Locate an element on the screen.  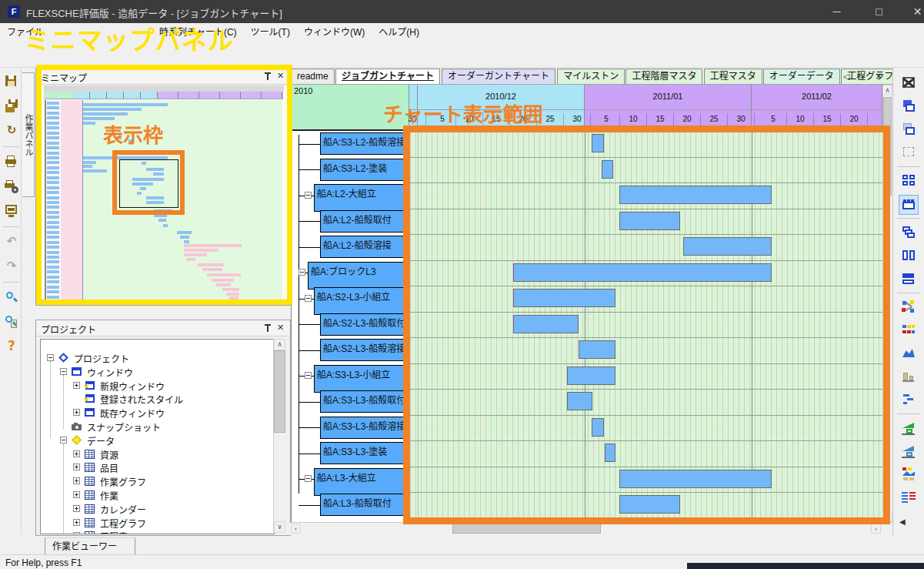
tree-item-作業グラフ: 作業グラフ is located at coordinates (123, 482).